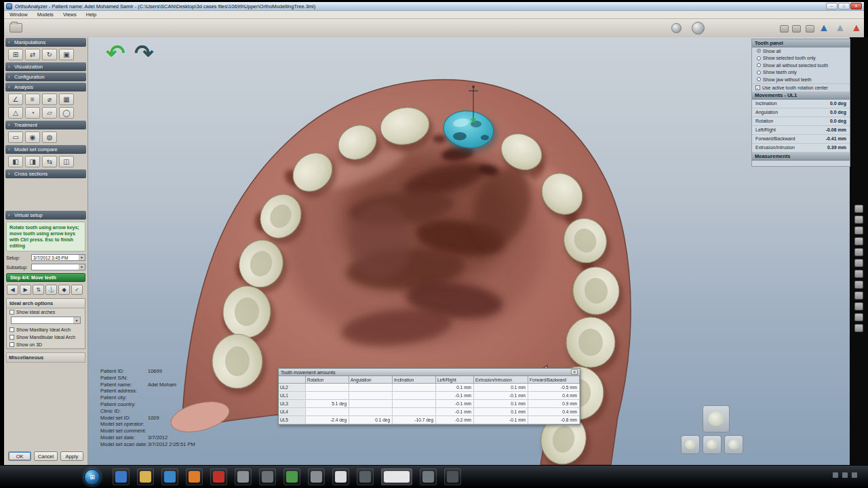  I want to click on tooth-visibility-radio: Show all, so click(801, 52).